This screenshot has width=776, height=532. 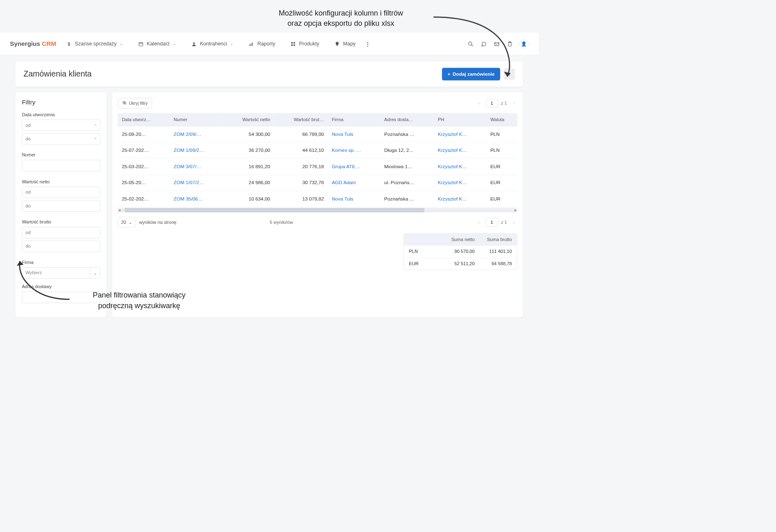 I want to click on cell-gross: 20 776,18, so click(x=301, y=167).